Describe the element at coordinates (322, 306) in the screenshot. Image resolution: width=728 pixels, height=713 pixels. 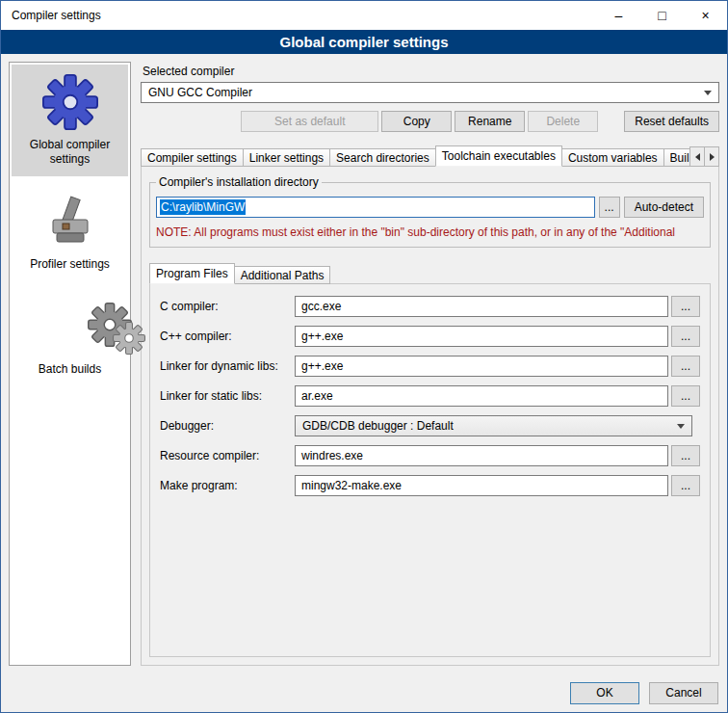
I see `field-value: gcc.exe` at that location.